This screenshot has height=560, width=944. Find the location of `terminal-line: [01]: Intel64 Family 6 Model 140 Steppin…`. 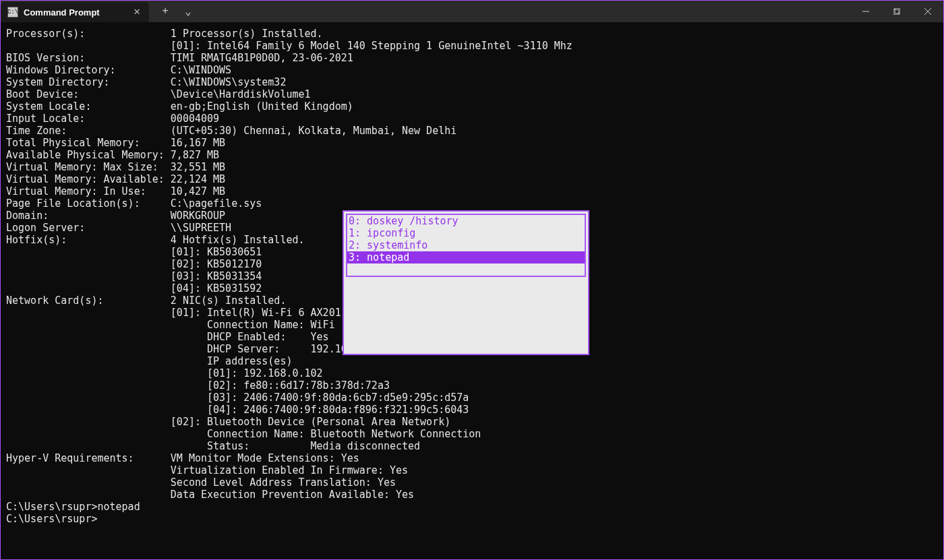

terminal-line: [01]: Intel64 Family 6 Model 140 Steppin… is located at coordinates (472, 46).